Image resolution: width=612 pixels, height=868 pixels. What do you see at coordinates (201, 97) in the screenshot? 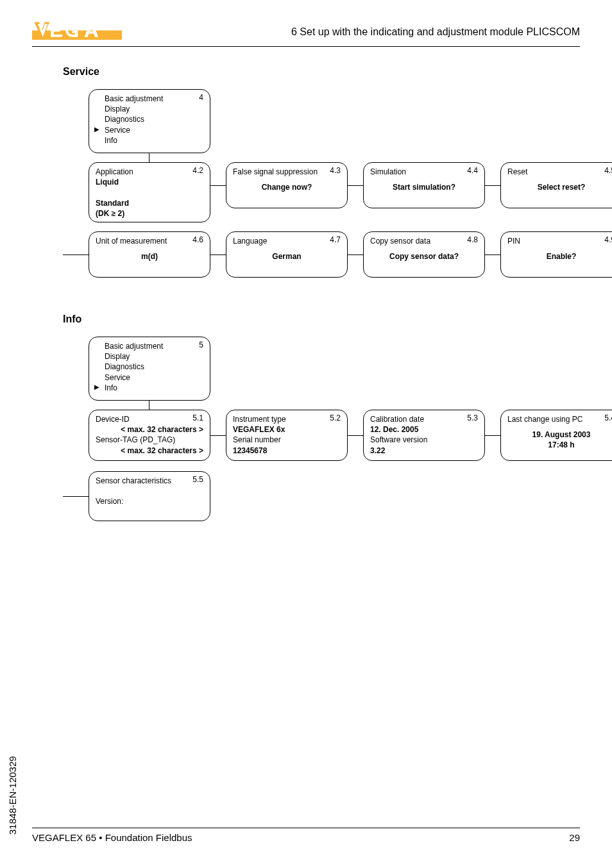
I see `panel-number: 4` at bounding box center [201, 97].